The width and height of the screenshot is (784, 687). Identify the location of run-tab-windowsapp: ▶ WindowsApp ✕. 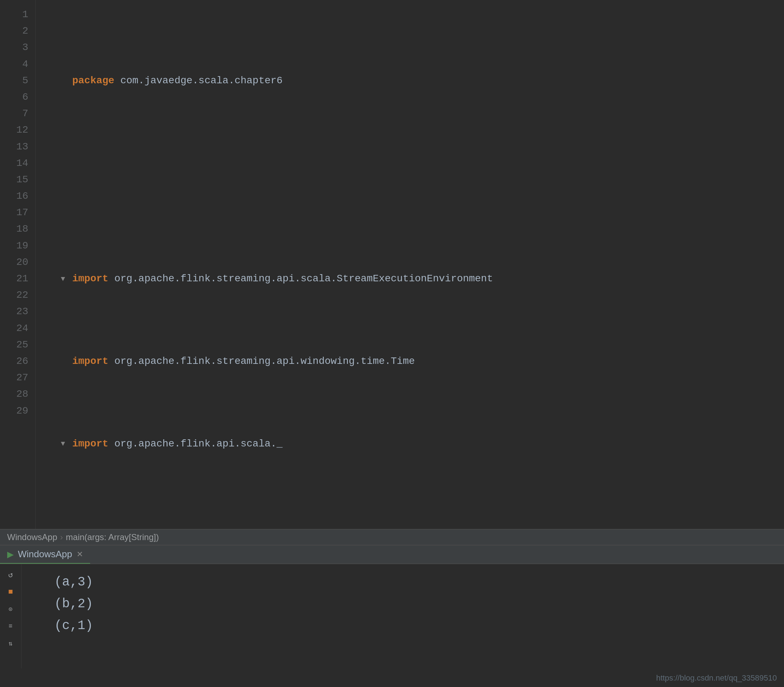
(45, 554).